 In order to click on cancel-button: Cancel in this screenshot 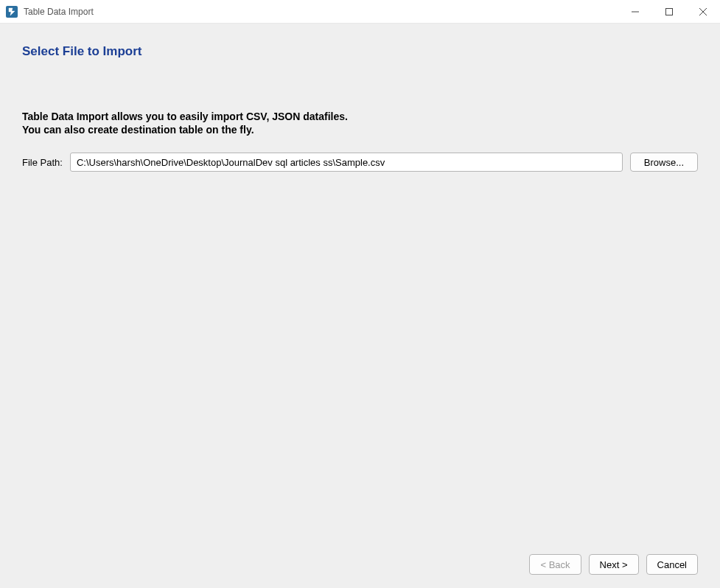, I will do `click(672, 564)`.